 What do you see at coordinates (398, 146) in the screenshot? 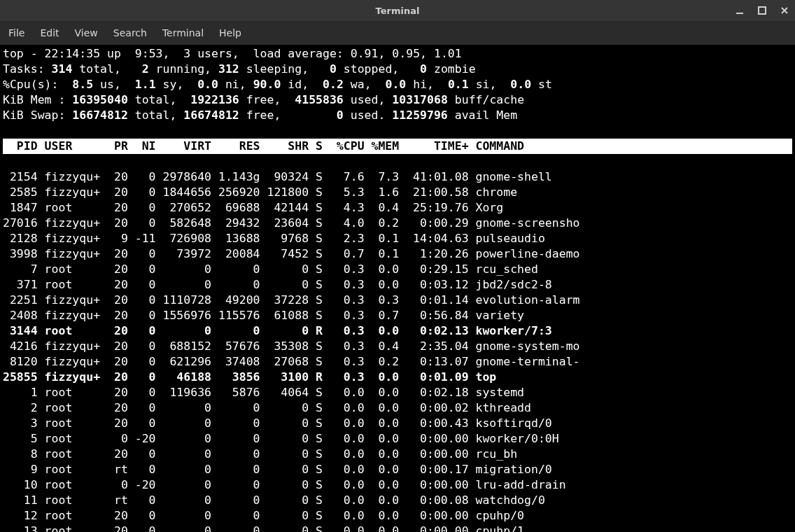
I see `process-table-header: PID USER PR NI VIRT RES SHR S %CPU %MEM …` at bounding box center [398, 146].